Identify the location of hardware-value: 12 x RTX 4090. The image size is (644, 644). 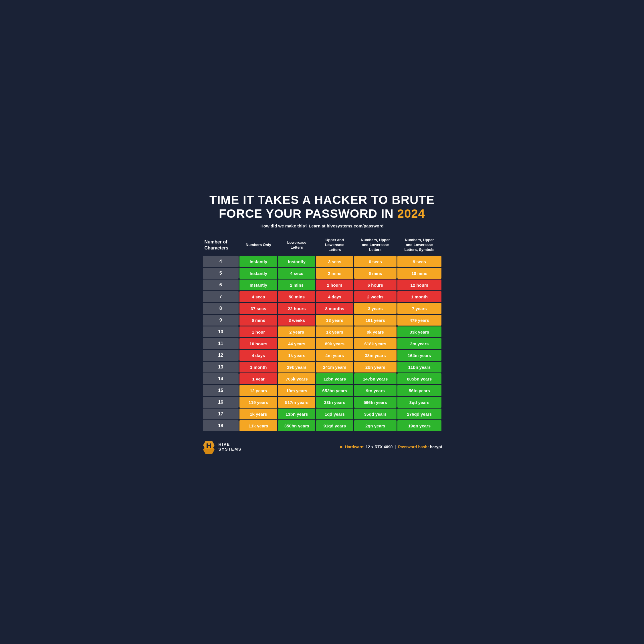
(379, 447).